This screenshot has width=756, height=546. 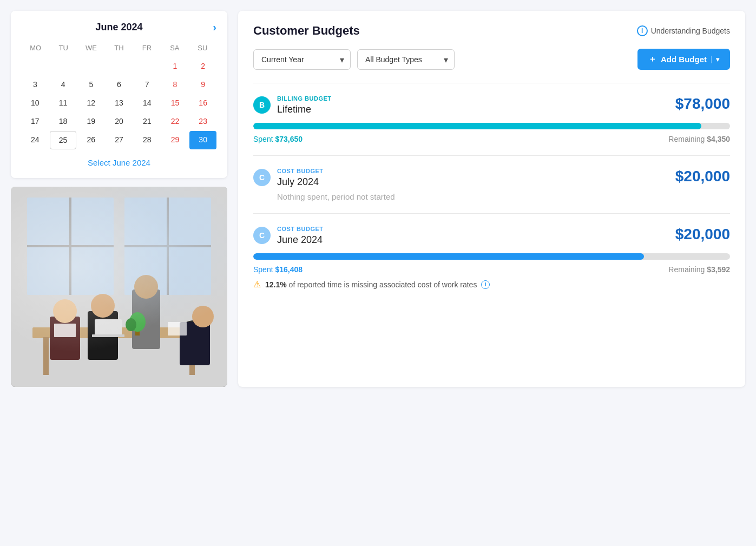 What do you see at coordinates (175, 66) in the screenshot?
I see `calendar-day: 1` at bounding box center [175, 66].